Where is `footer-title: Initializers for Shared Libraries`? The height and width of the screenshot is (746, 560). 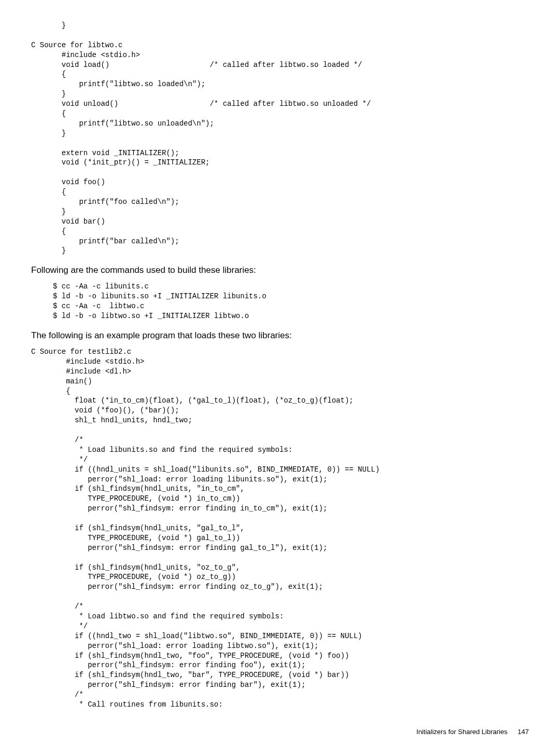
footer-title: Initializers for Shared Libraries is located at coordinates (462, 731).